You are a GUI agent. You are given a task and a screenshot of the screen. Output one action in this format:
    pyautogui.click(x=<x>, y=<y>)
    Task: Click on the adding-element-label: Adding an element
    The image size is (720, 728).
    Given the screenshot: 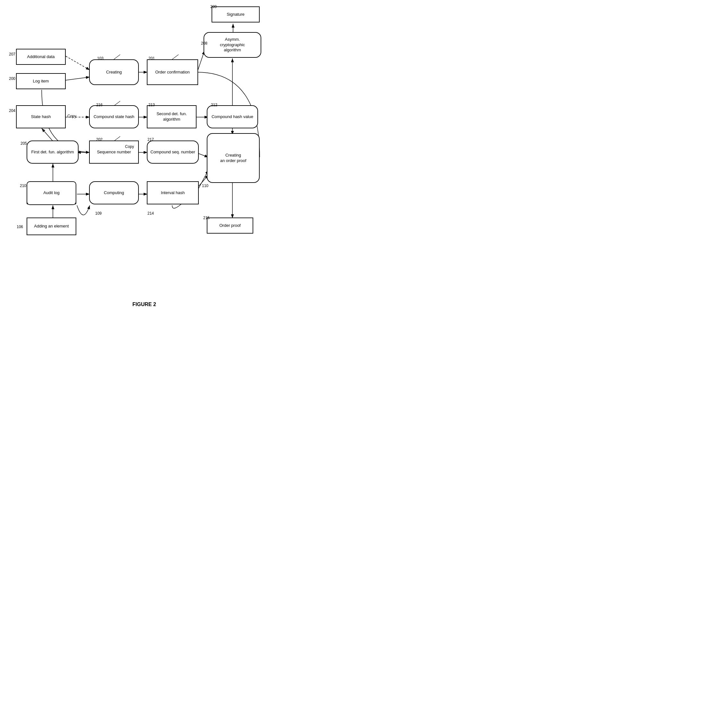 What is the action you would take?
    pyautogui.click(x=51, y=226)
    